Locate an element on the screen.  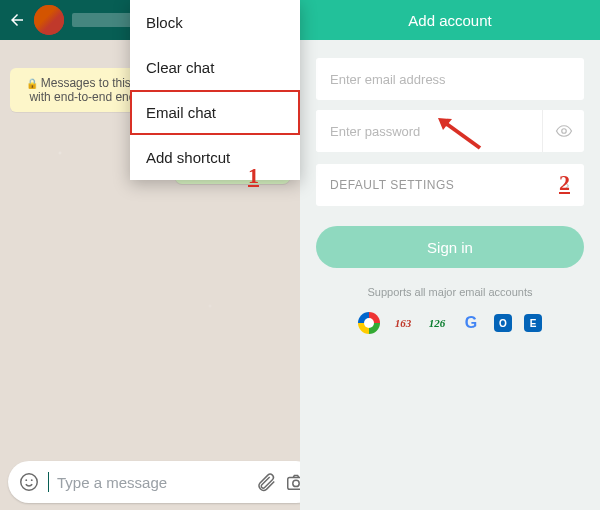
provider-outlook-icon: O is located at coordinates (503, 323).